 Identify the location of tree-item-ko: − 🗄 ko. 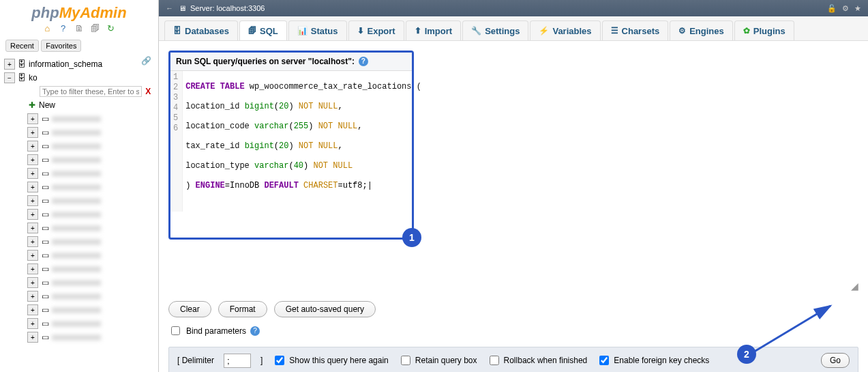
(79, 78).